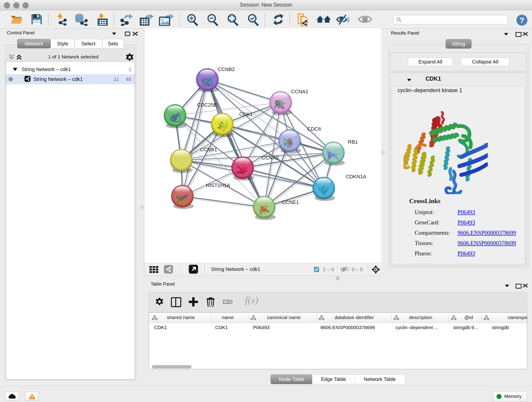 The height and width of the screenshot is (402, 532). I want to click on svg-text: CDKN1A, so click(356, 177).